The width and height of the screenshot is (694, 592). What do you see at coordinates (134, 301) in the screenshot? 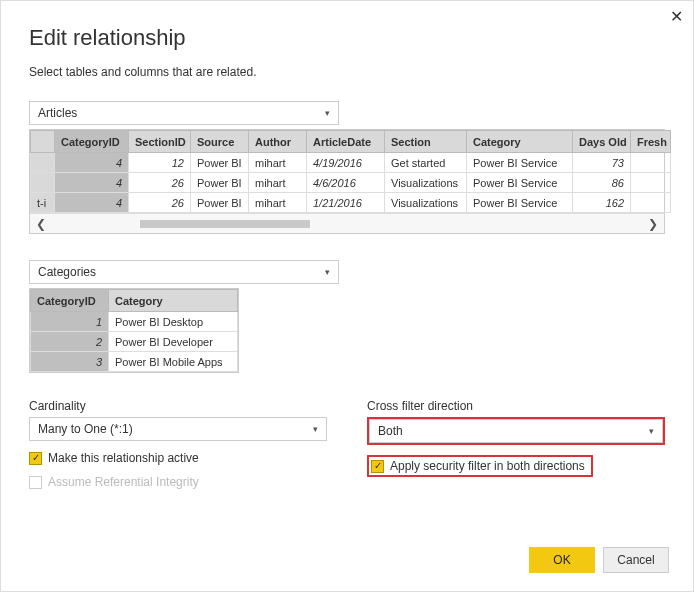
I see `table2-header-row: CategoryID Category` at bounding box center [134, 301].